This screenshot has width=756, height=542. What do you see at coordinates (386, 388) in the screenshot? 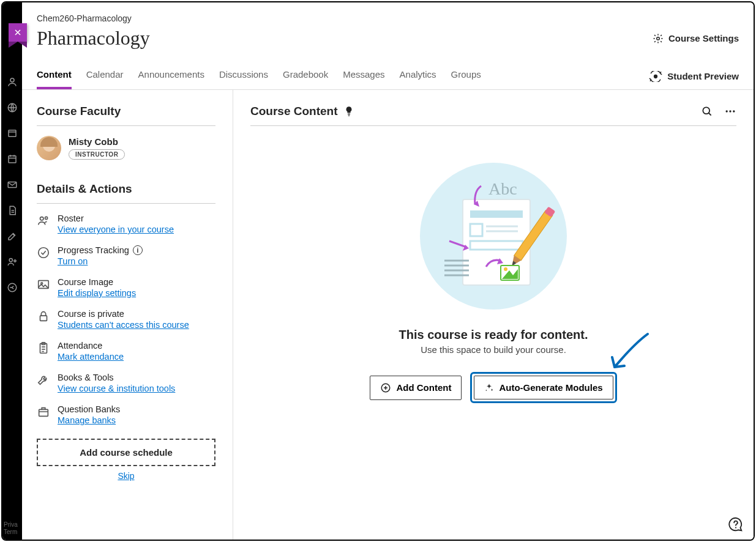
I see `plus-circle-icon` at bounding box center [386, 388].